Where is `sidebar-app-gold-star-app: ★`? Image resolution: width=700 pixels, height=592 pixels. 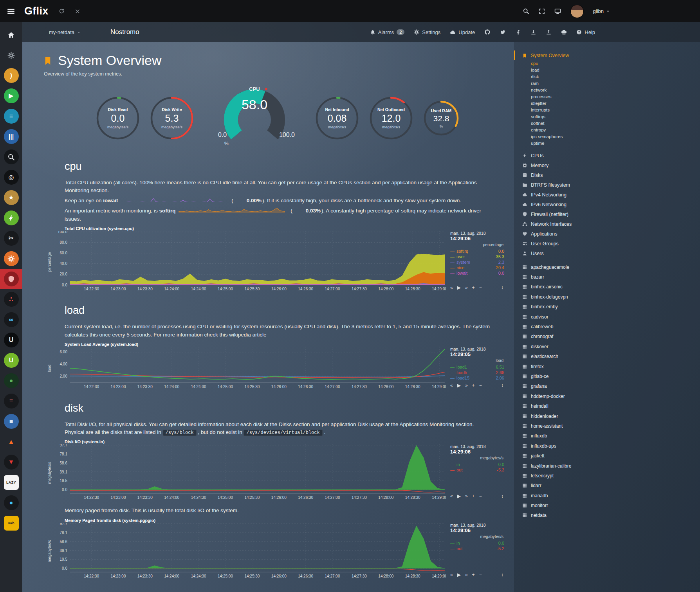 sidebar-app-gold-star-app: ★ is located at coordinates (11, 198).